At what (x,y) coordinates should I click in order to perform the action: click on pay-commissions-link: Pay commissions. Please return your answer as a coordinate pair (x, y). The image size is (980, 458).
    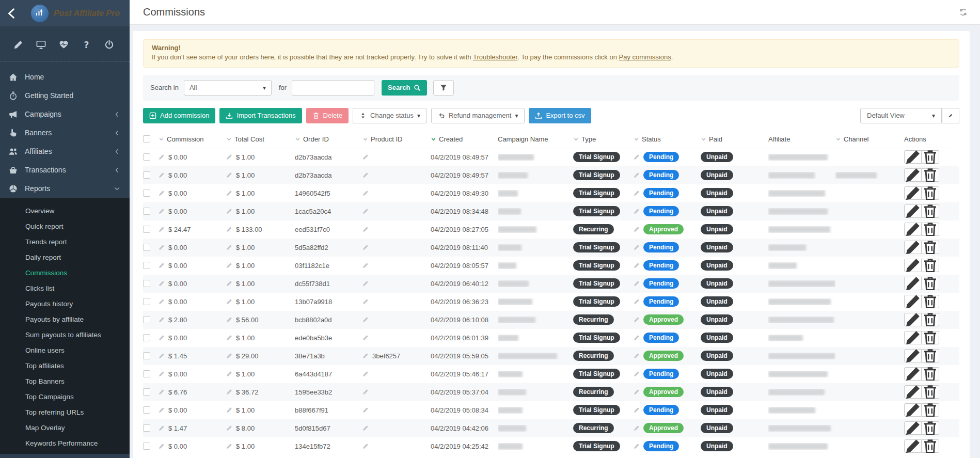
    Looking at the image, I should click on (645, 57).